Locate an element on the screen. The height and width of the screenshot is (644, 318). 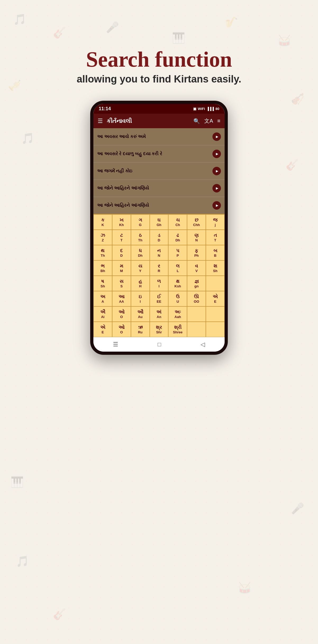
song-item-2: આ અવસરે રે દયાળુ બહુ દયા કરી રે is located at coordinates (159, 154).